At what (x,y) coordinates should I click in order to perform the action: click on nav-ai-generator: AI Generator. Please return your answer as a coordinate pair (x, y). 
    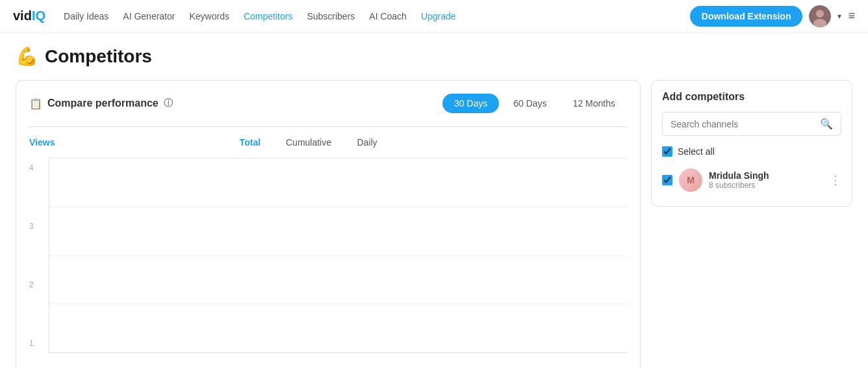
    Looking at the image, I should click on (149, 16).